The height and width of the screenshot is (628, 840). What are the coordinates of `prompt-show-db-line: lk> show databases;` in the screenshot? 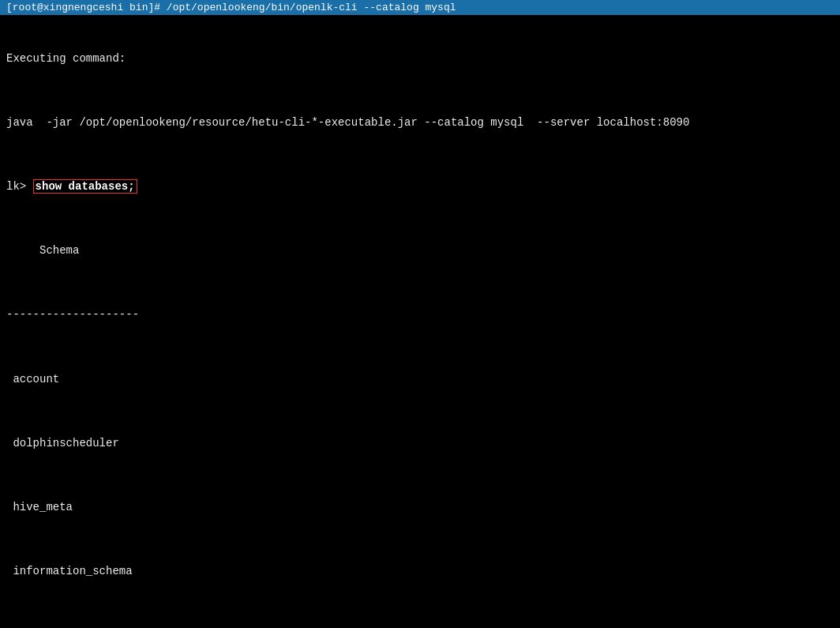 It's located at (420, 186).